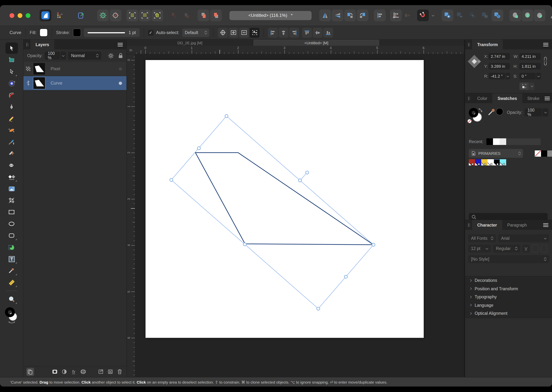 The width and height of the screenshot is (552, 392). I want to click on flip-vertical-icon, so click(338, 15).